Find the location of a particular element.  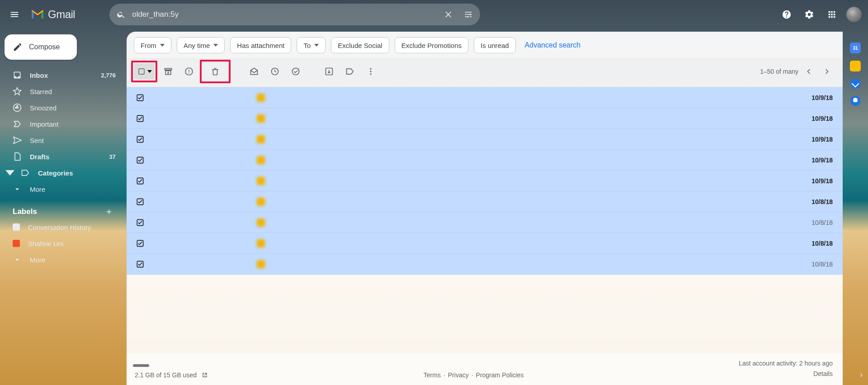

important-icon is located at coordinates (17, 124).